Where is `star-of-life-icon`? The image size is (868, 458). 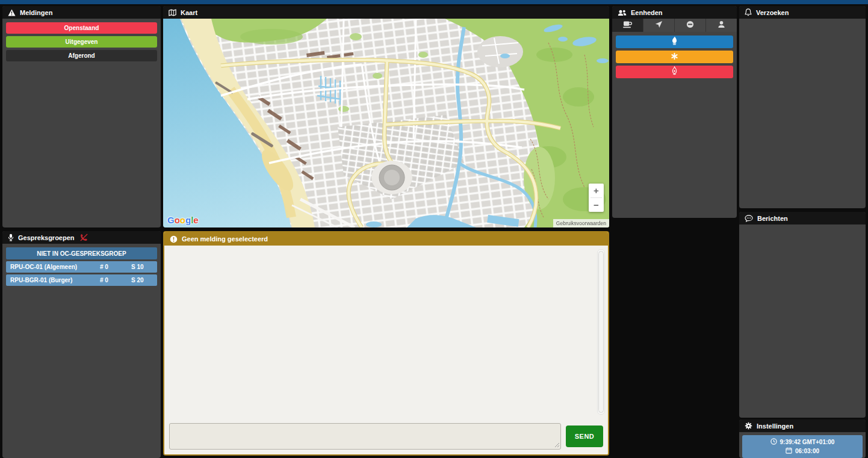
star-of-life-icon is located at coordinates (674, 57).